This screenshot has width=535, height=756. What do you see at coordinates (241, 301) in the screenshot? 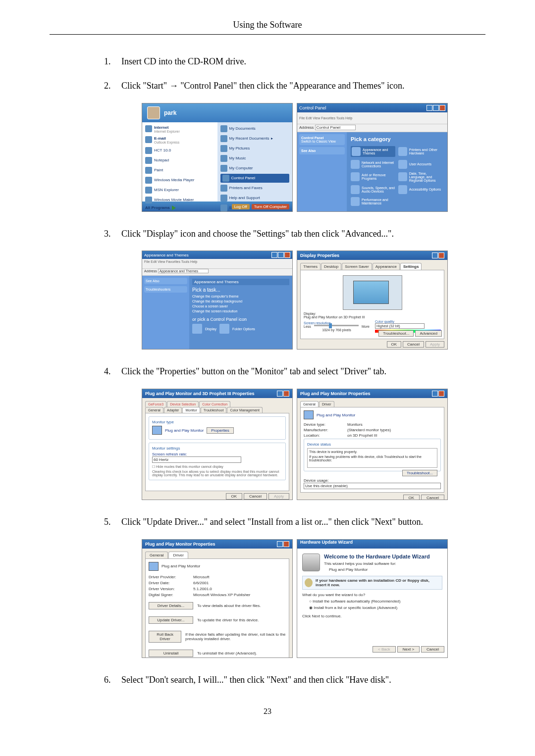
I see `task-bg: Change the desktop background` at bounding box center [241, 301].